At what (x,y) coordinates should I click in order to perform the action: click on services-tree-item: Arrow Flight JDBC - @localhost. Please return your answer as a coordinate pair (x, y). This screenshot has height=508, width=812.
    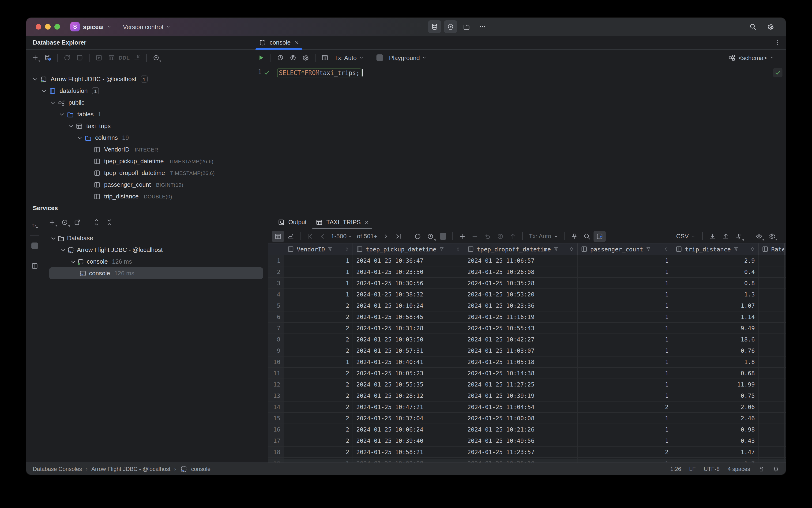
    Looking at the image, I should click on (155, 250).